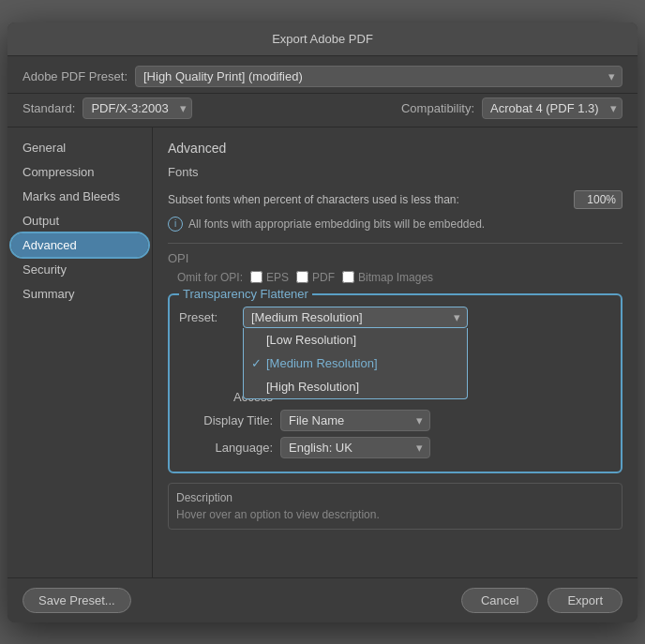  What do you see at coordinates (585, 600) in the screenshot?
I see `export-button: Export` at bounding box center [585, 600].